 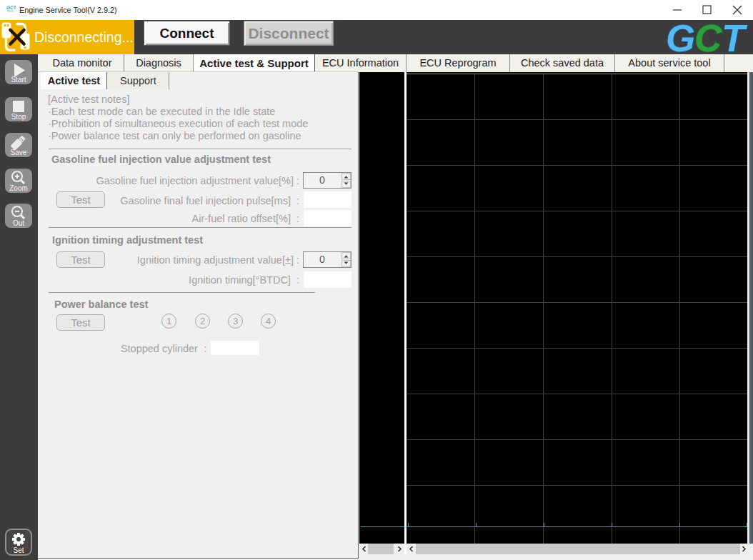 What do you see at coordinates (19, 223) in the screenshot?
I see `svg-text: Out` at bounding box center [19, 223].